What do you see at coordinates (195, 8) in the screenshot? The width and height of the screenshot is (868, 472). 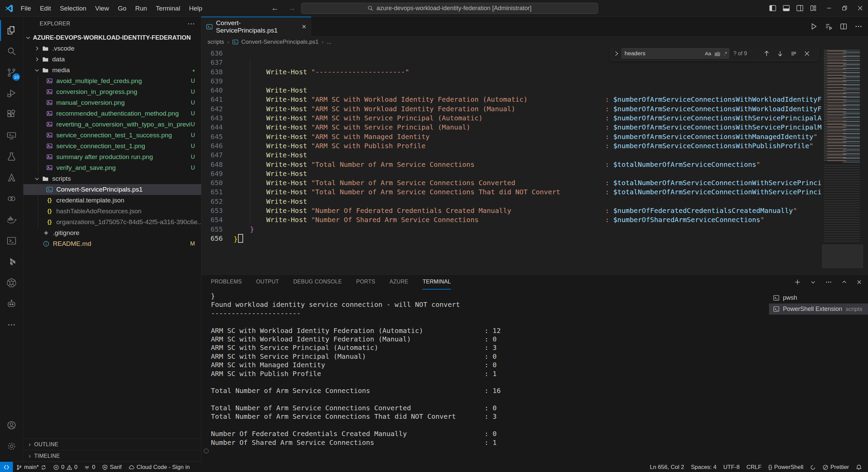 I see `menu-help: Help` at bounding box center [195, 8].